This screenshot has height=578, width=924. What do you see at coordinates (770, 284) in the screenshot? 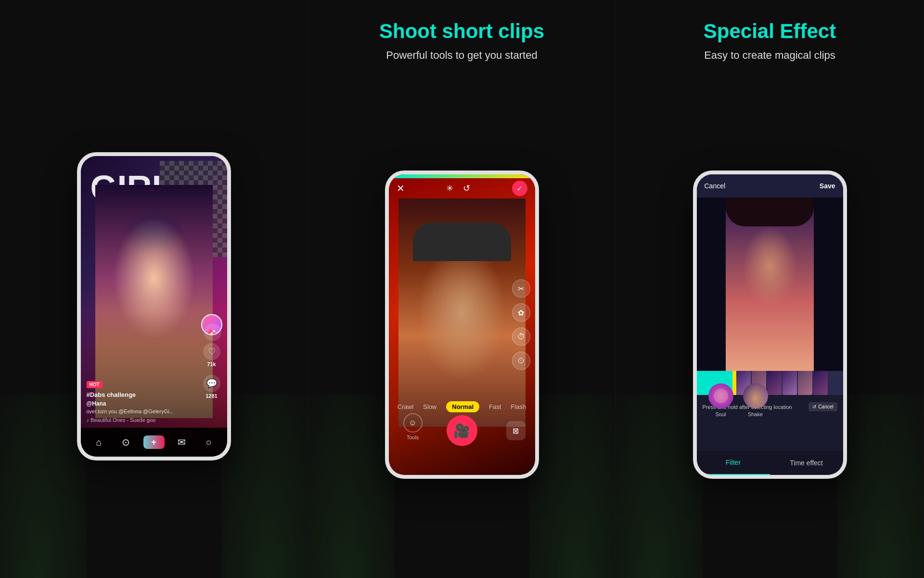
I see `video-preview-area` at bounding box center [770, 284].